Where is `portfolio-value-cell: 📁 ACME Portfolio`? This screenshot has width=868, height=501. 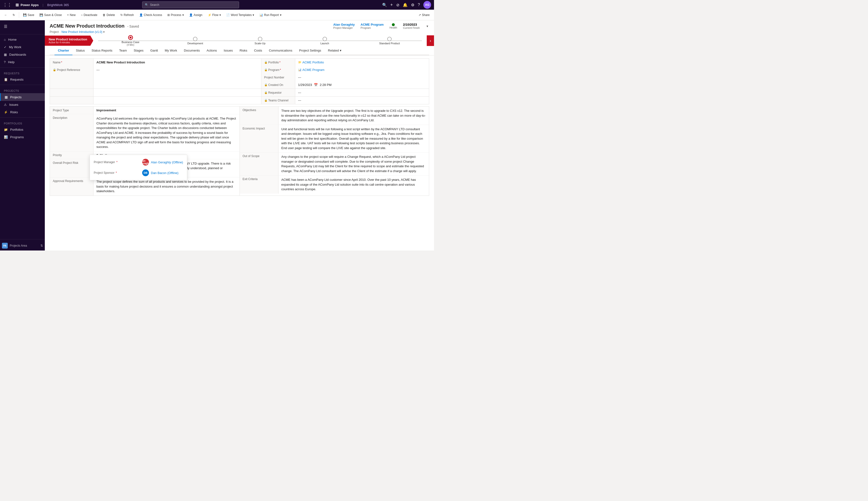
portfolio-value-cell: 📁 ACME Portfolio is located at coordinates (362, 62).